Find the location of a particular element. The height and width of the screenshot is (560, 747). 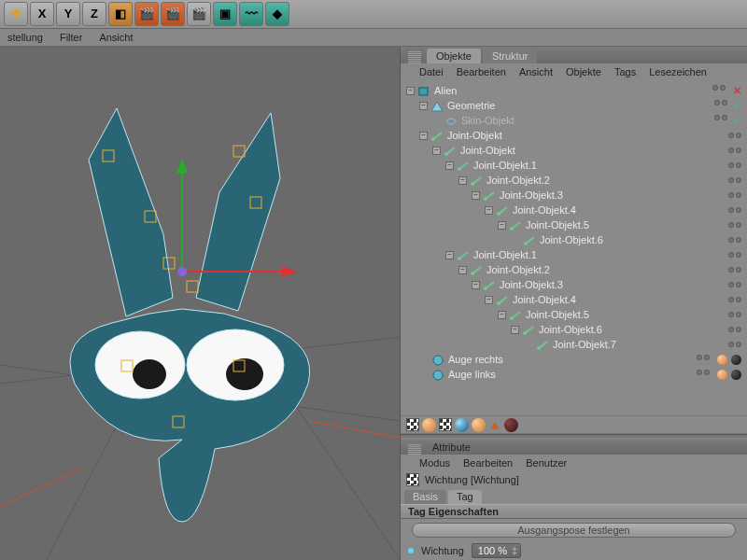

set-bind-pose-button: Ausgangspose festlegen is located at coordinates (573, 530).